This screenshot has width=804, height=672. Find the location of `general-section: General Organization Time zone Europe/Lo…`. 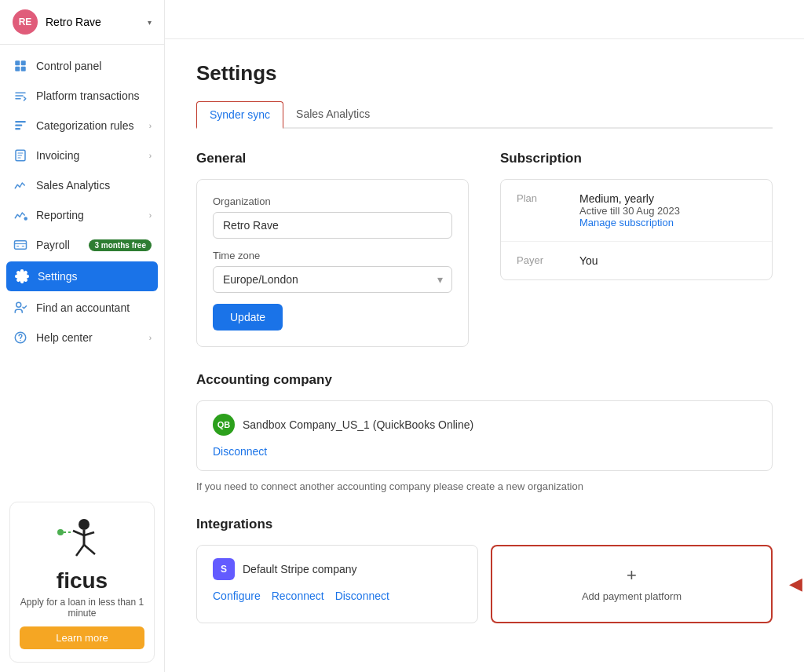

general-section: General Organization Time zone Europe/Lo… is located at coordinates (333, 249).